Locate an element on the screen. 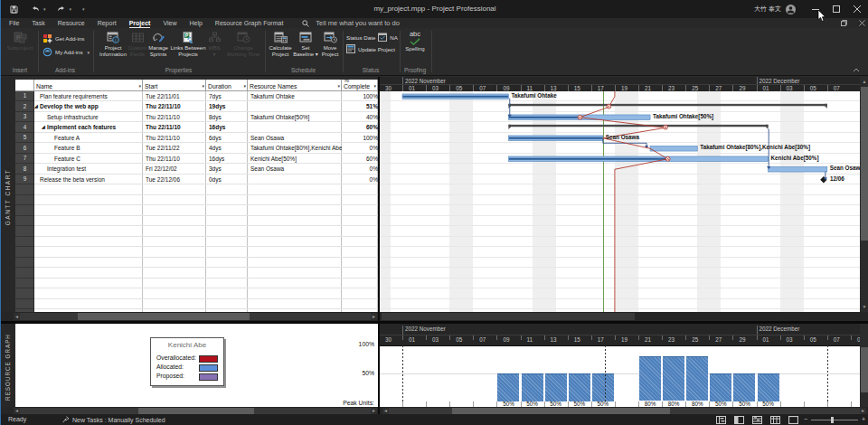 The image size is (868, 425). task-dur-cell: 7dys is located at coordinates (227, 97).